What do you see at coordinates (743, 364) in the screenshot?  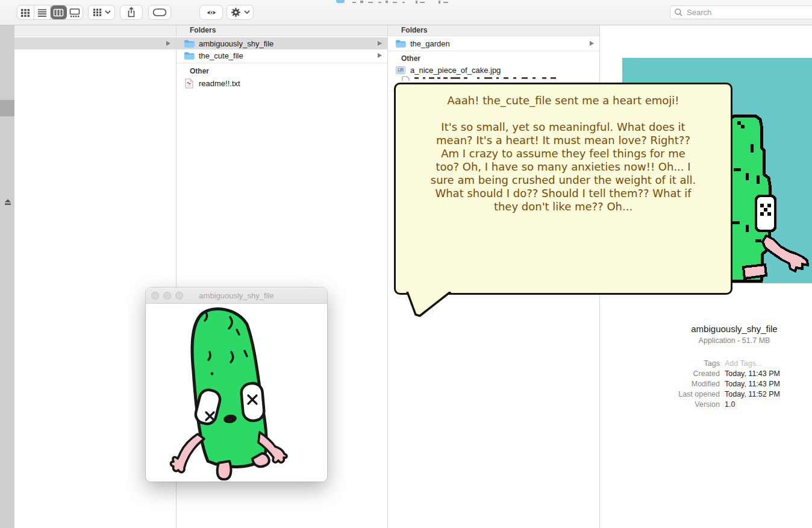 I see `add-tags-field: Add Tags...` at bounding box center [743, 364].